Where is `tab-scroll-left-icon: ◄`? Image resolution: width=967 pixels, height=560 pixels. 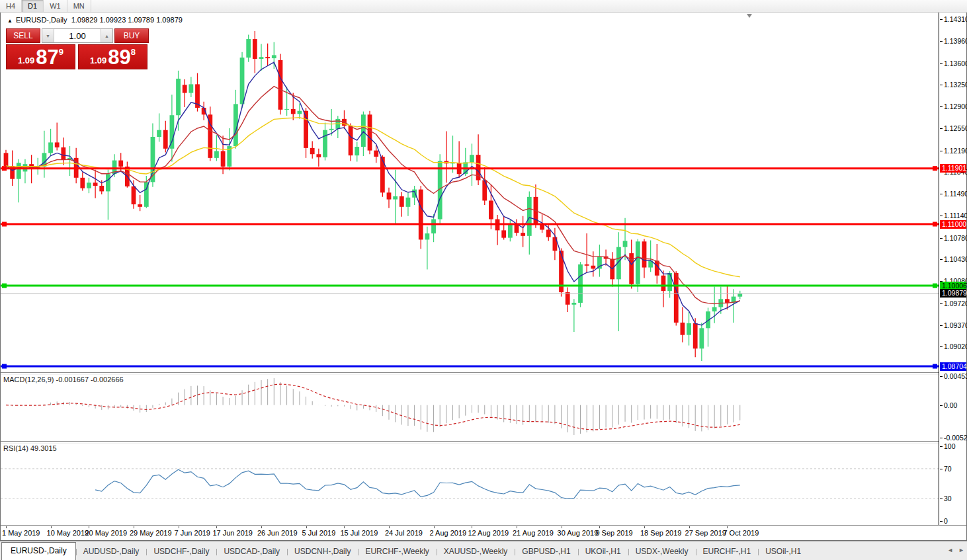
tab-scroll-left-icon: ◄ is located at coordinates (950, 550).